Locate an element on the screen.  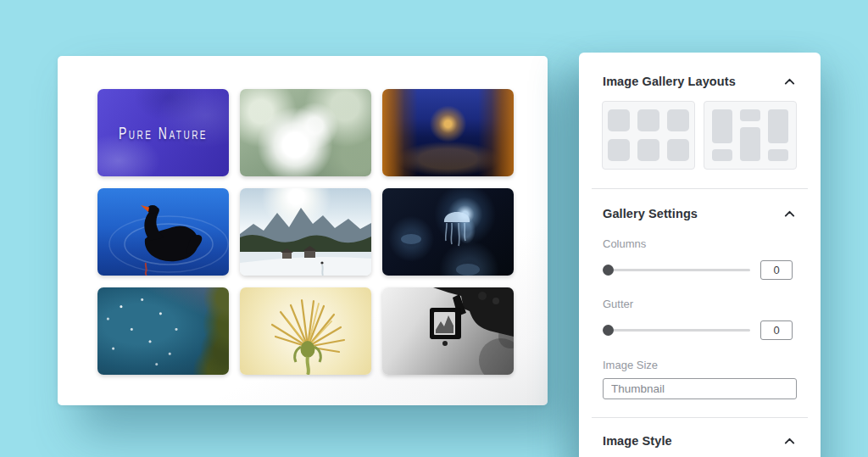
gallery-image-white-blossoms is located at coordinates (305, 132).